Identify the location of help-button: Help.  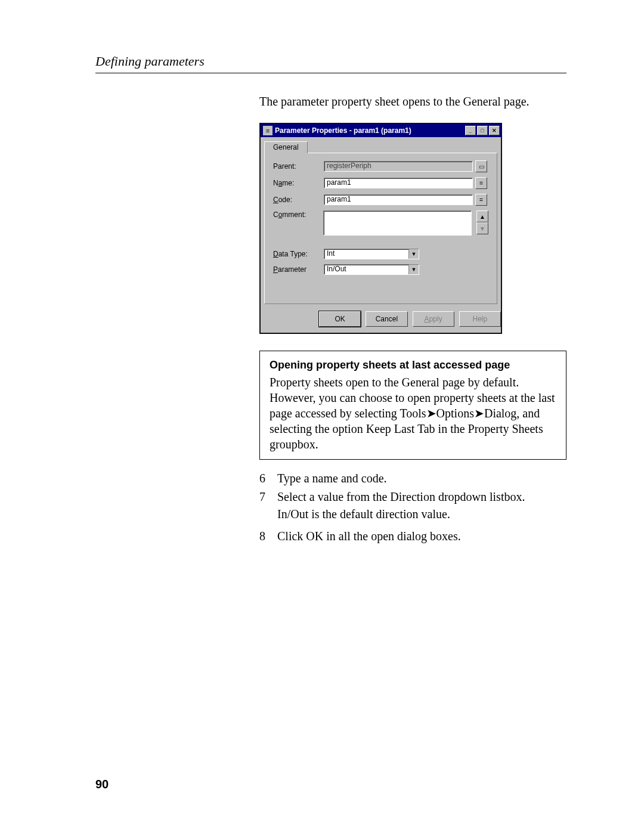
(480, 319).